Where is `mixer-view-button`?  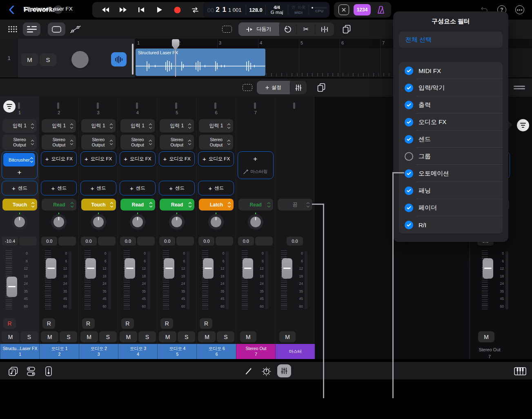 mixer-view-button is located at coordinates (284, 371).